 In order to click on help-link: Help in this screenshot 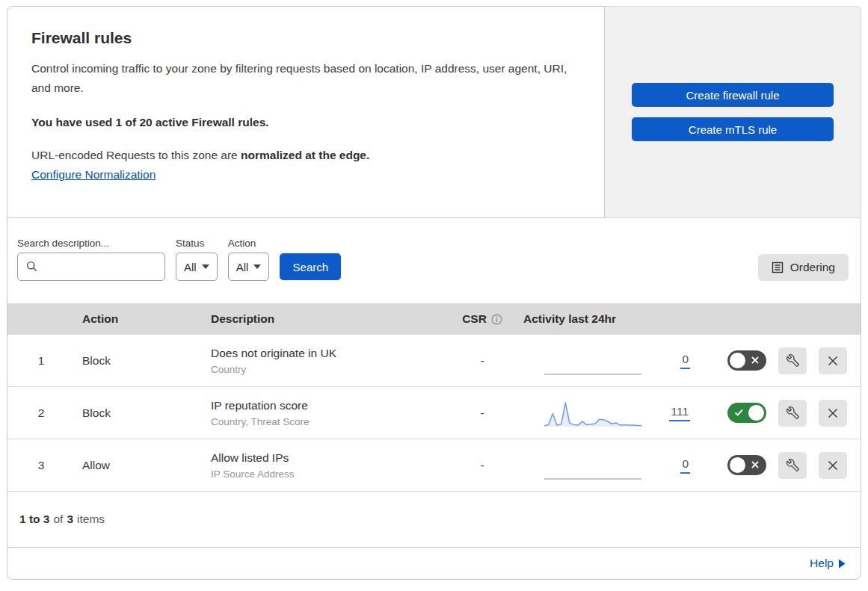, I will do `click(828, 563)`.